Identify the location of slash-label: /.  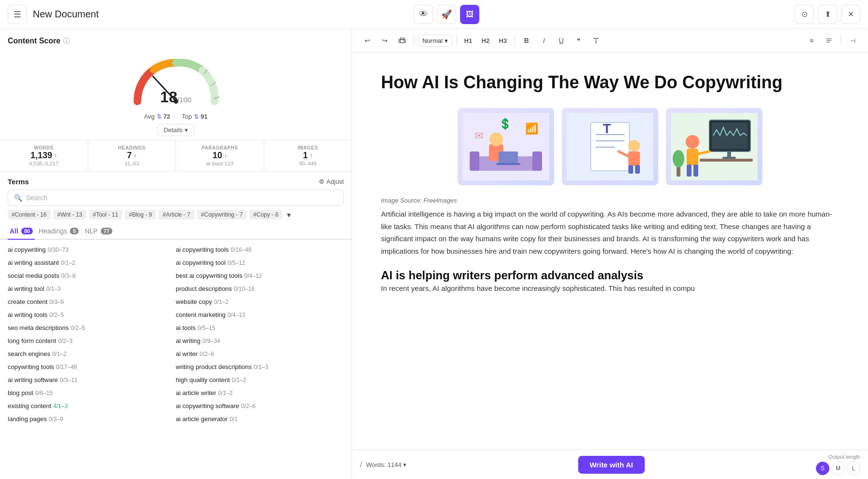
(361, 465).